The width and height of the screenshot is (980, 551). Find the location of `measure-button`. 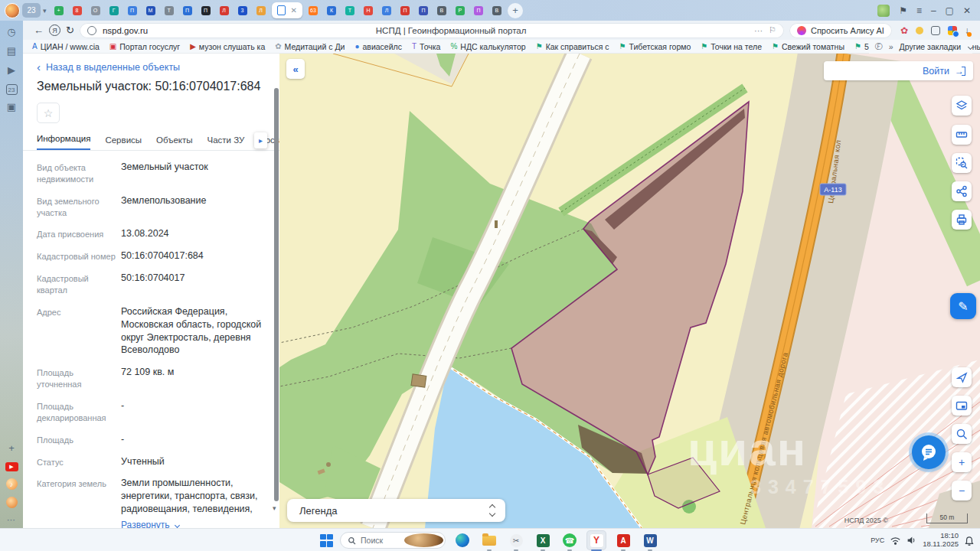

measure-button is located at coordinates (962, 135).